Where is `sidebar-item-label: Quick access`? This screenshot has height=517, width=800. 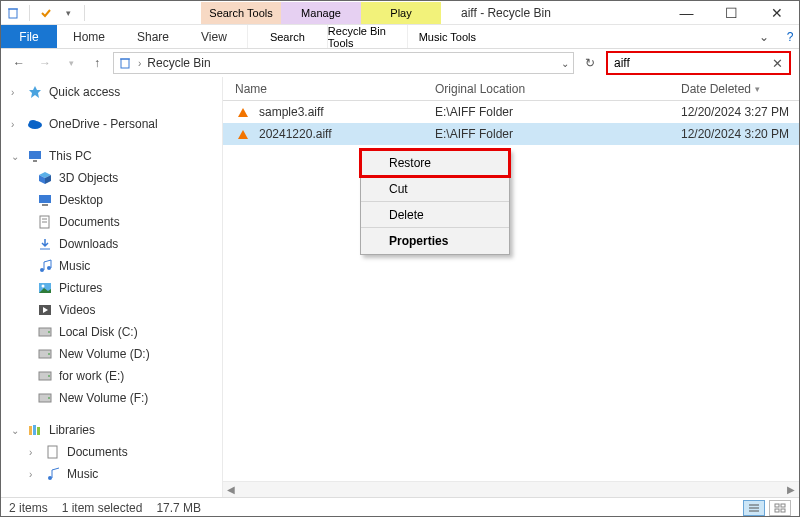 sidebar-item-label: Quick access is located at coordinates (84, 92).